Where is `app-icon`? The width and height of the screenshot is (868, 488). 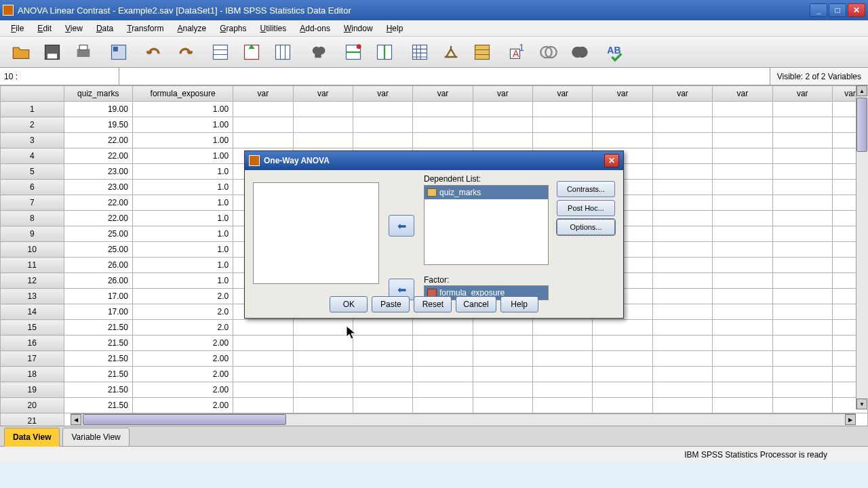 app-icon is located at coordinates (8, 10).